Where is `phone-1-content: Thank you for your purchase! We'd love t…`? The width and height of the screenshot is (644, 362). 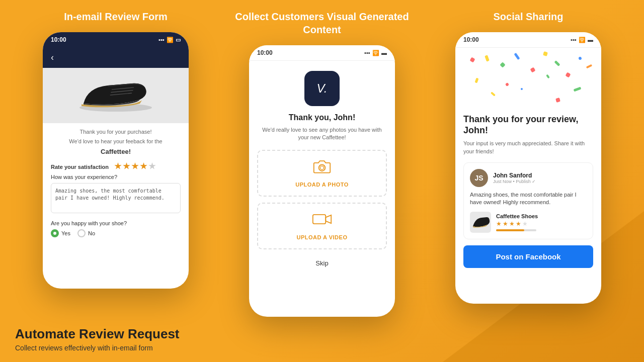 phone-1-content: Thank you for your purchase! We'd love t… is located at coordinates (116, 183).